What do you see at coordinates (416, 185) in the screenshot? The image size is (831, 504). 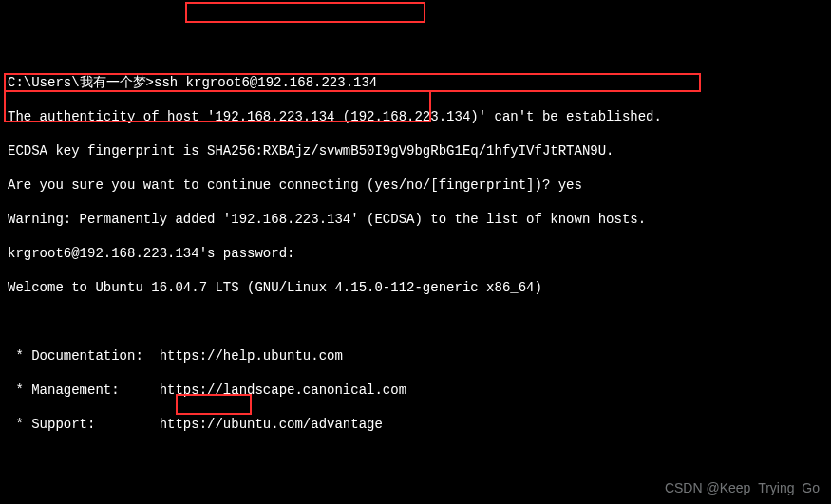 I see `auth-confirm-line: Are you sure you want to continue connec…` at bounding box center [416, 185].